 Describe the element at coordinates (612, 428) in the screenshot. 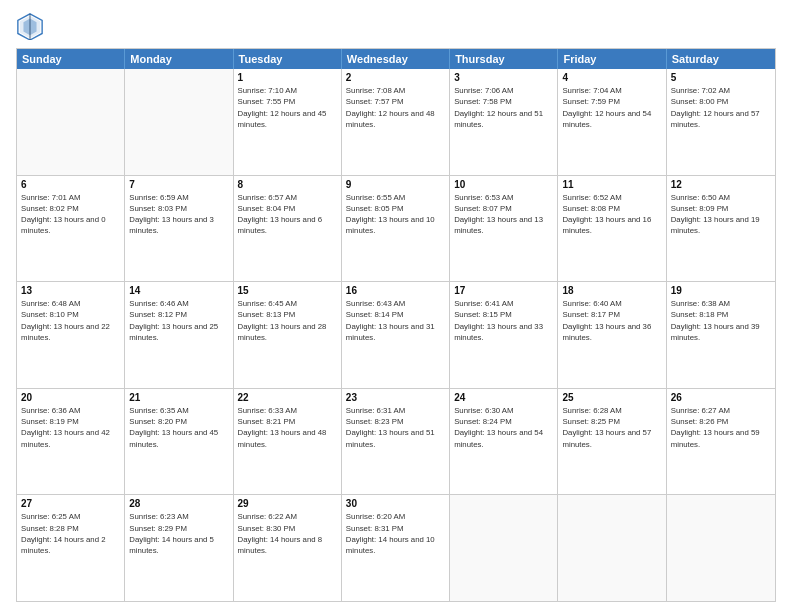

I see `day-info: Sunrise: 6:28 AMSunset: 8:25 PMDaylight:…` at that location.